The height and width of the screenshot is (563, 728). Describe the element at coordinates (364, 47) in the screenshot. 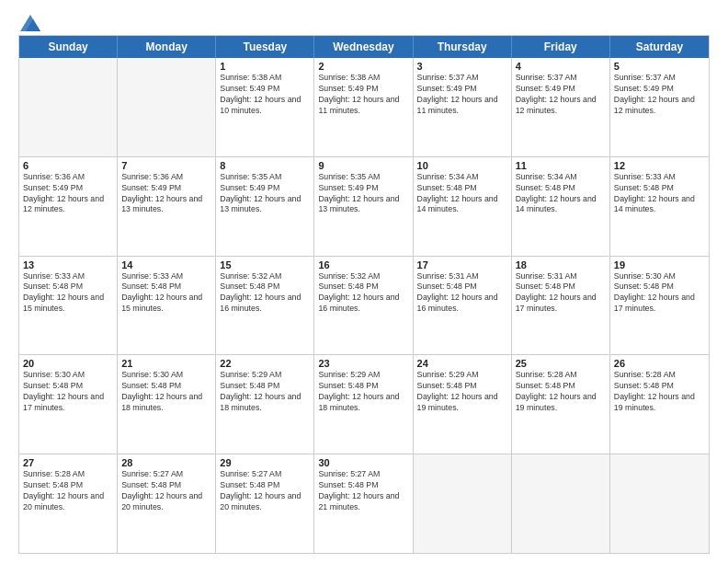

I see `weekday-header: Wednesday` at that location.